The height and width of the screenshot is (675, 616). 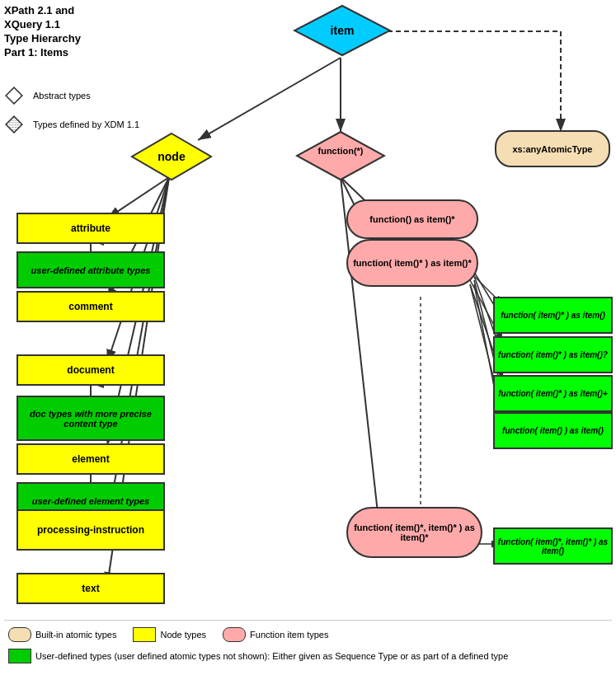 I want to click on processing-instruction-node: processing-instruction, so click(x=91, y=530).